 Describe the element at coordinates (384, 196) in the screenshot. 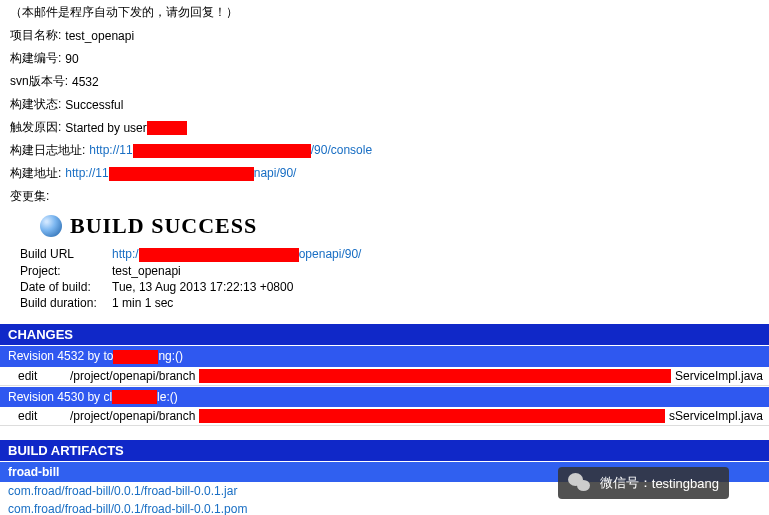

I see `changes-label-row: 变更集:` at that location.